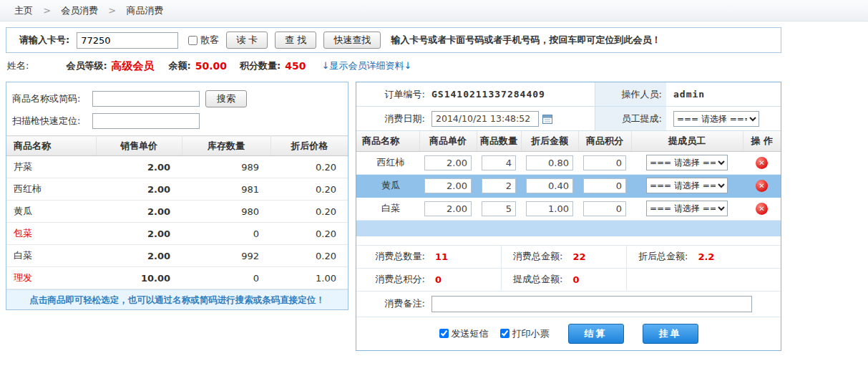  Describe the element at coordinates (79, 10) in the screenshot. I see `breadcrumb-member-consume: 会员消费` at that location.